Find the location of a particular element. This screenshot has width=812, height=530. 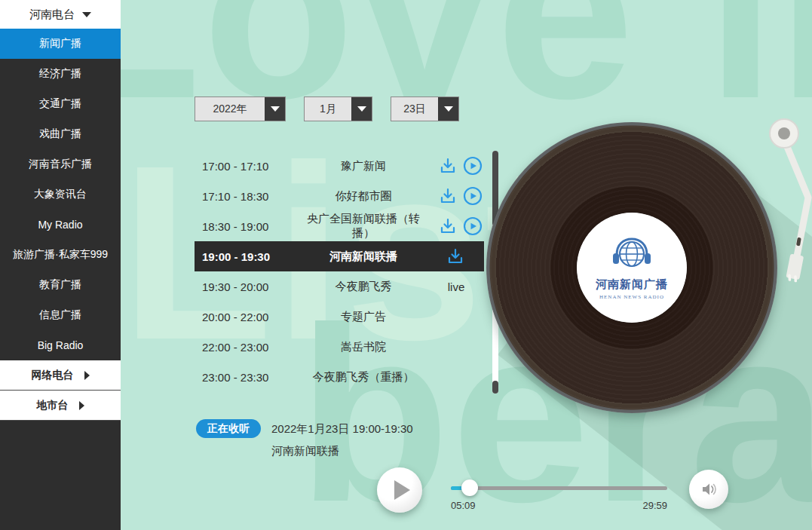

sidebar-item-label: 经济广播 is located at coordinates (60, 74).